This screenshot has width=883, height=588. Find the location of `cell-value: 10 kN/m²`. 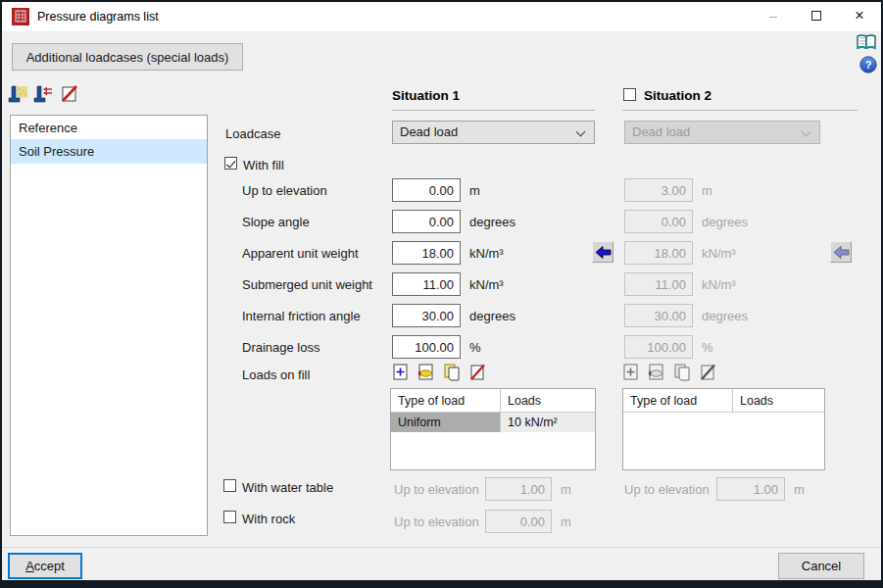

cell-value: 10 kN/m² is located at coordinates (548, 422).